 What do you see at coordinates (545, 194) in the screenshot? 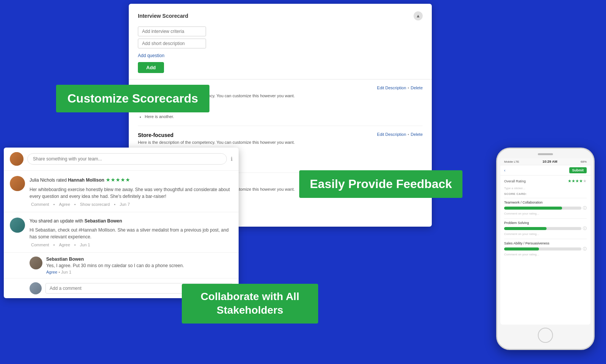
I see `score-card-label: SCORE CARD:` at bounding box center [545, 194].